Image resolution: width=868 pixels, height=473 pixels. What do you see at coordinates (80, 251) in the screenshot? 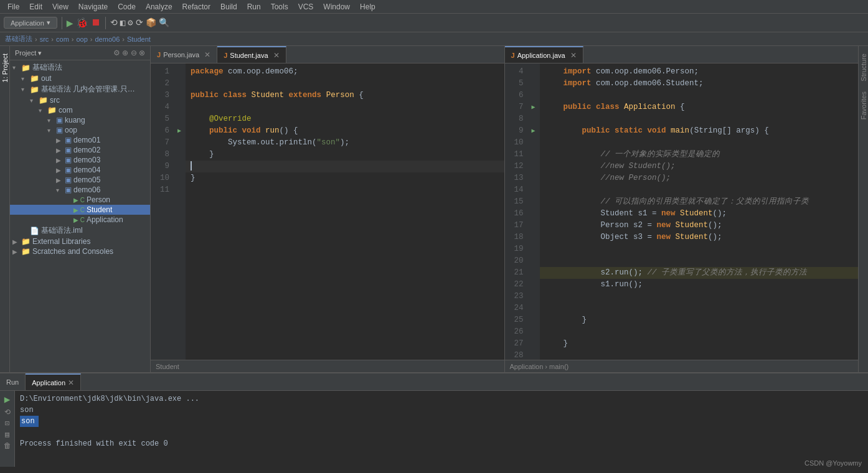
I see `tree-item-scratches: ▶ 📁 Scratches and Consoles` at bounding box center [80, 251].